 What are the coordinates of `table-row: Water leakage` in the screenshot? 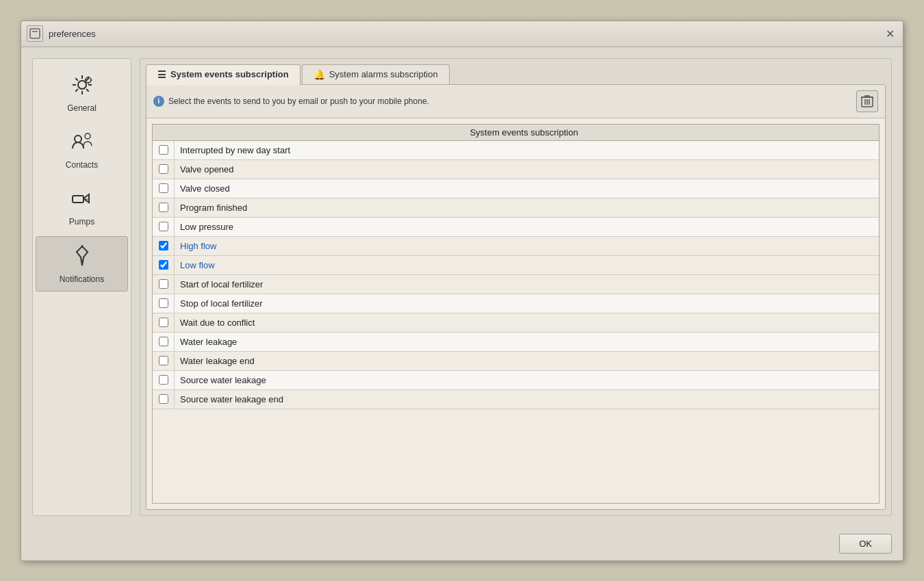 It's located at (516, 342).